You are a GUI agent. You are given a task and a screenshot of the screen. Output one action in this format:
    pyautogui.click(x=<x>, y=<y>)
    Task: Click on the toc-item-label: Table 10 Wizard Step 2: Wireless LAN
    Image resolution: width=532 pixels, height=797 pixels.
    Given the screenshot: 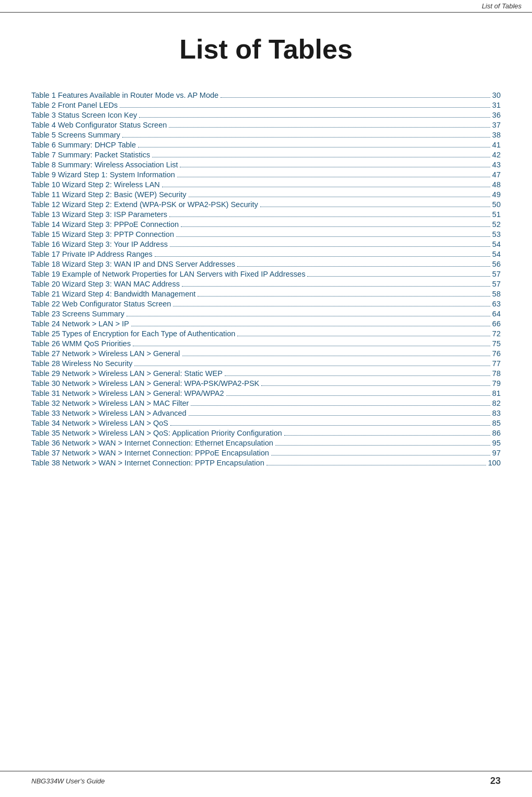 What is the action you would take?
    pyautogui.click(x=96, y=185)
    